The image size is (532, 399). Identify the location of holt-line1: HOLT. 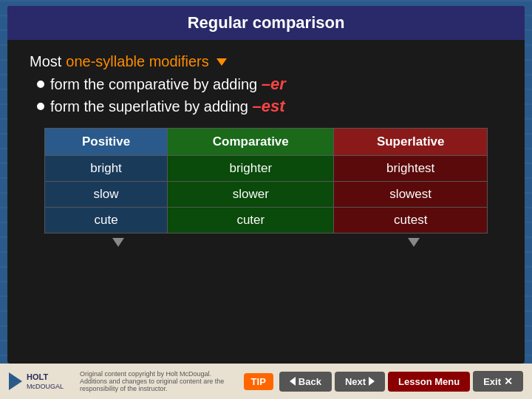
(45, 377).